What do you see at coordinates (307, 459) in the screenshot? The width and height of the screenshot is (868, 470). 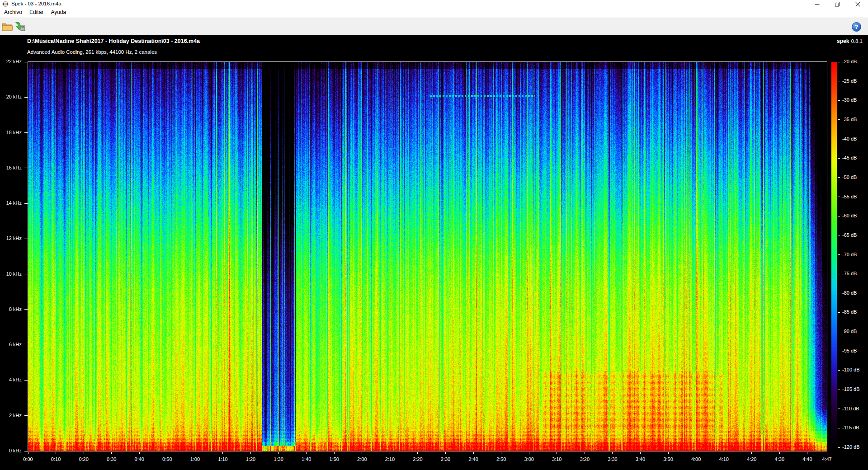 I see `time-label: 1:40` at bounding box center [307, 459].